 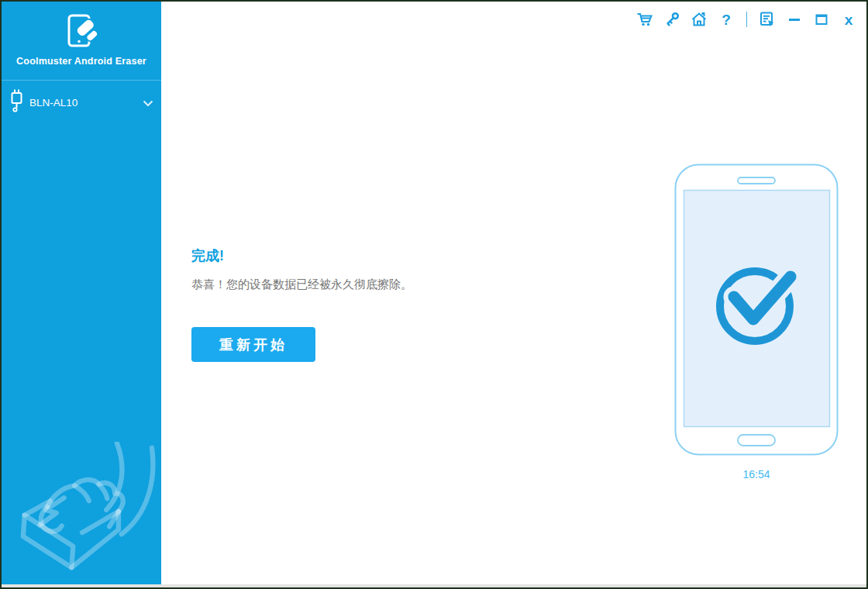 What do you see at coordinates (53, 102) in the screenshot?
I see `device-name: BLN-AL10` at bounding box center [53, 102].